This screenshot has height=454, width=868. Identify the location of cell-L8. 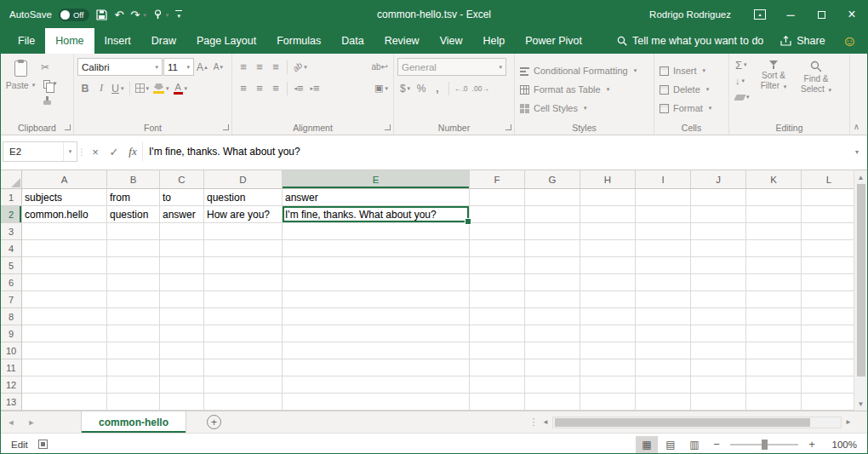
(829, 317).